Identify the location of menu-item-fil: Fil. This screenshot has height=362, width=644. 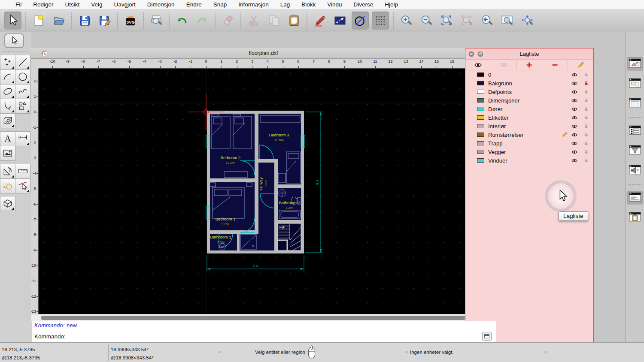
(18, 4).